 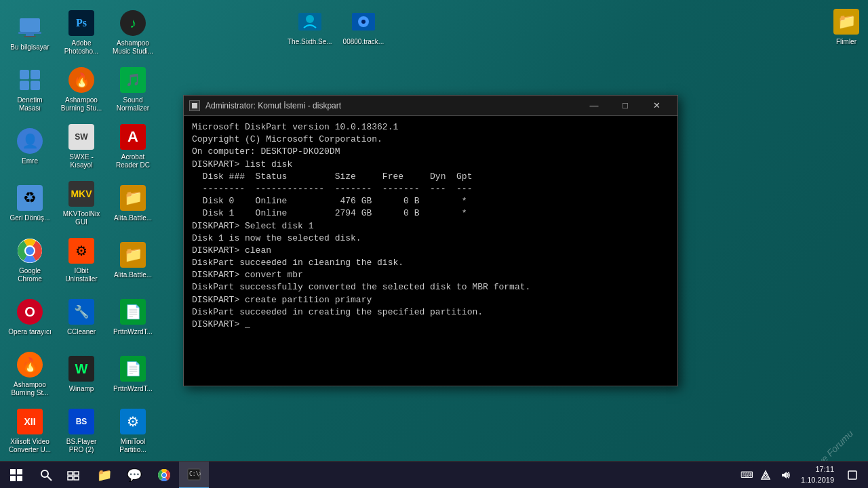 I want to click on icon-label: Emre, so click(x=30, y=161).